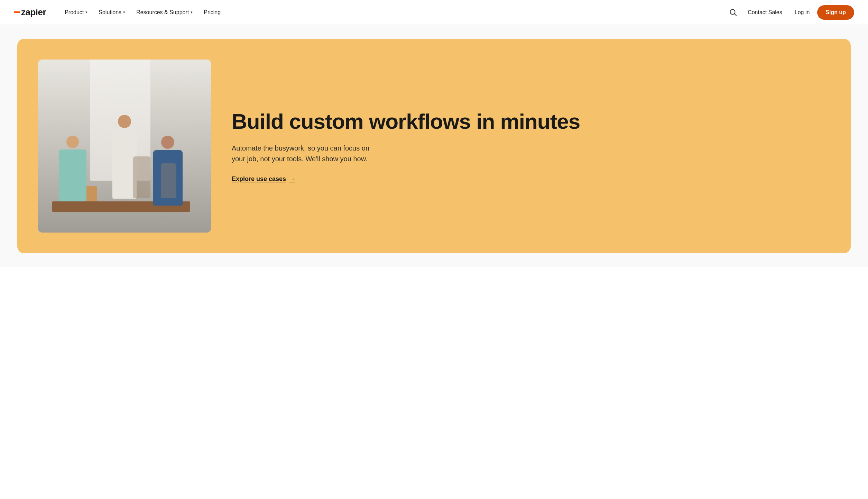 Image resolution: width=868 pixels, height=499 pixels. I want to click on nav-item-pricing: Pricing, so click(212, 12).